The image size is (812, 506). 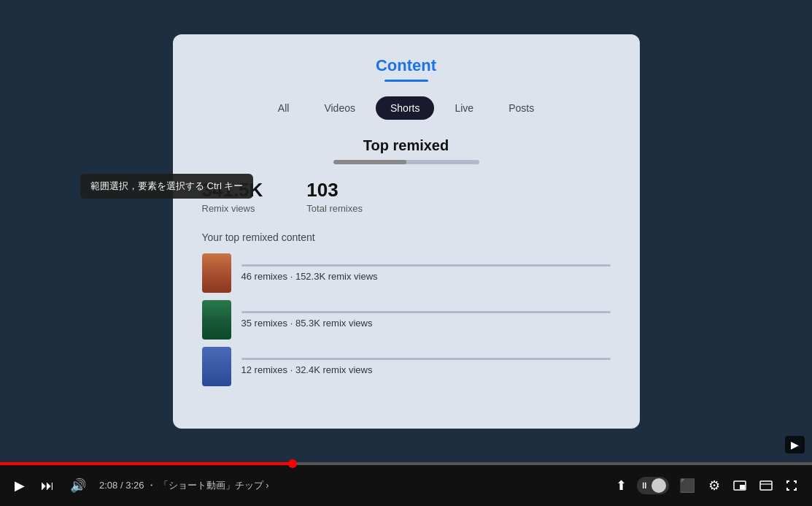 I want to click on section-progress-bar, so click(x=406, y=162).